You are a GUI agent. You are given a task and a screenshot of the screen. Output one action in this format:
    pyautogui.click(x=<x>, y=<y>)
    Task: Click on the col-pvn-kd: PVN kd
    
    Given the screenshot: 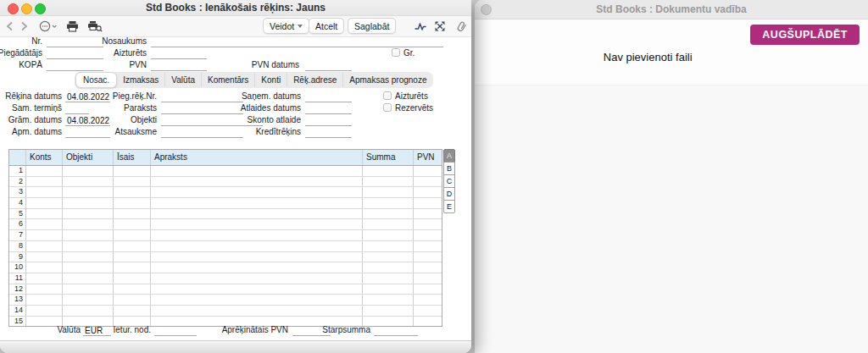 What is the action you would take?
    pyautogui.click(x=427, y=157)
    